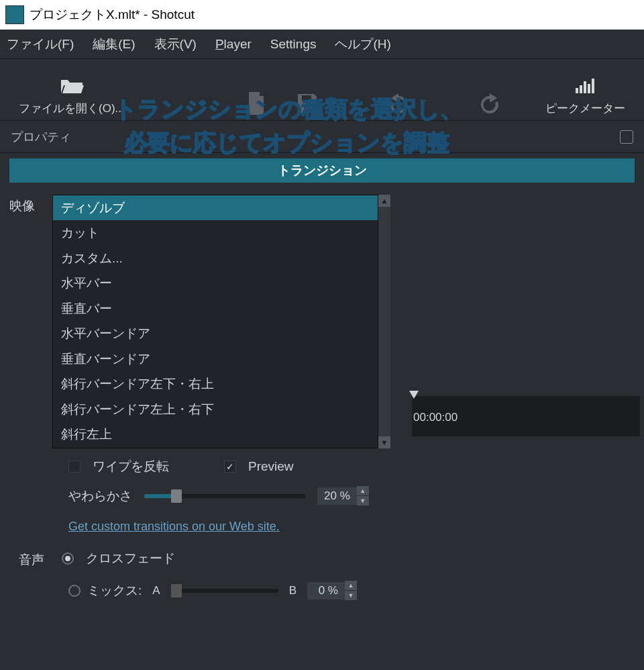  I want to click on folder-open-icon, so click(72, 85).